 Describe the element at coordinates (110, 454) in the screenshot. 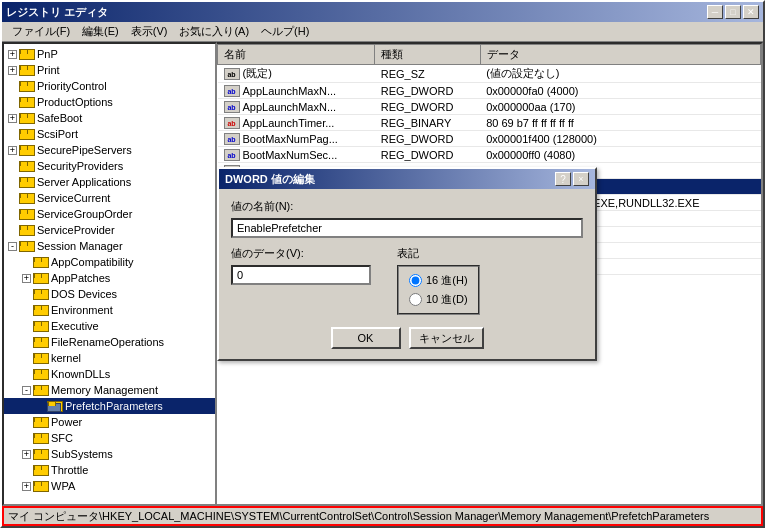

I see `tree-node-subsystems: + SubSystems` at that location.